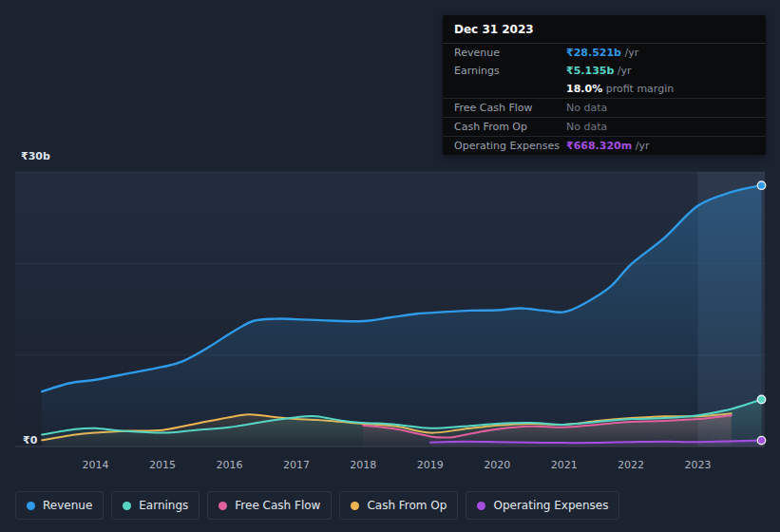 The width and height of the screenshot is (780, 532). I want to click on tooltip-value: 18.0% profit margin, so click(619, 89).